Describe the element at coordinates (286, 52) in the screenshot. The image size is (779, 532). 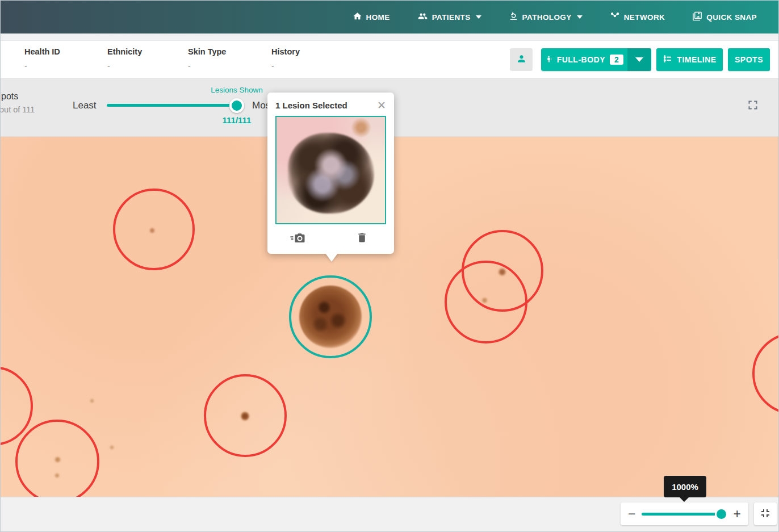
I see `field-label: History` at that location.